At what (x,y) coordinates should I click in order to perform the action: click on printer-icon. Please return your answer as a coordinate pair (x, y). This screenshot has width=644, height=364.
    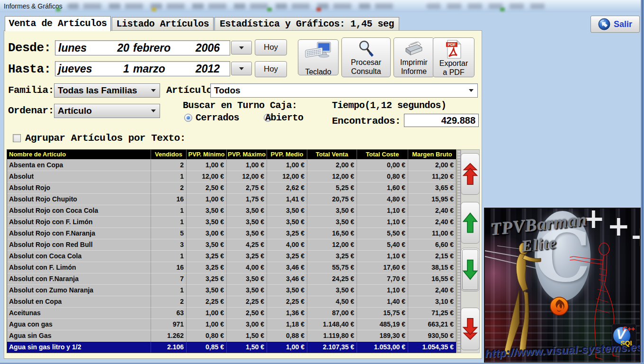
    Looking at the image, I should click on (414, 49).